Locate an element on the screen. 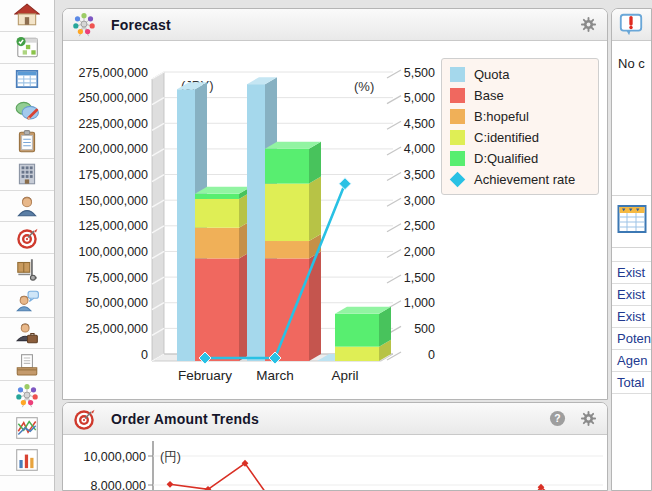  chart-left-wall is located at coordinates (158, 216).